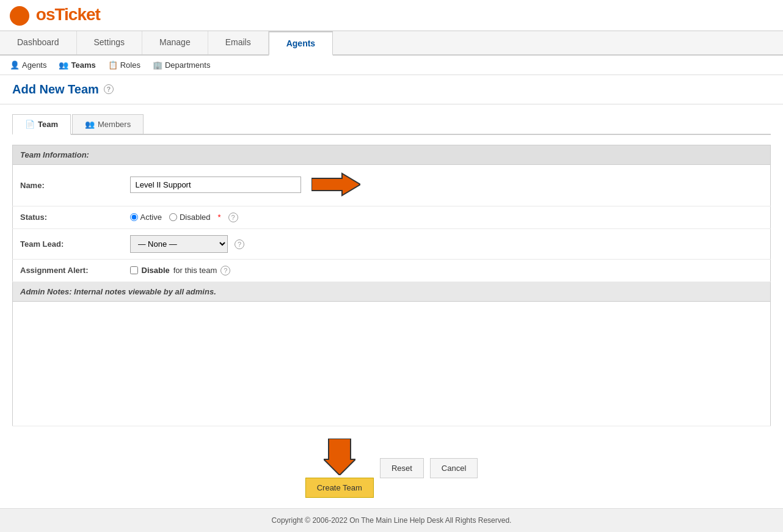  Describe the element at coordinates (179, 244) in the screenshot. I see `team-lead-select: — None —` at that location.